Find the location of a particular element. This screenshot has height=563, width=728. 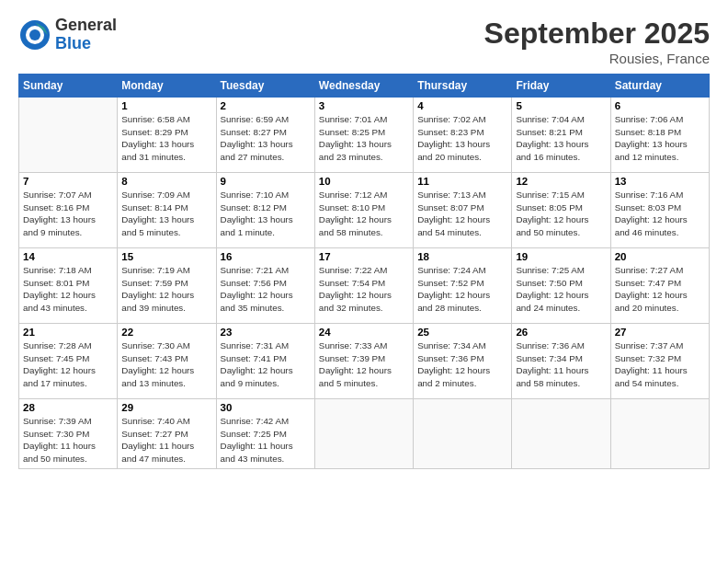

day-info: Sunrise: 7:22 AMSunset: 7:54 PMDaylight:… is located at coordinates (364, 289).